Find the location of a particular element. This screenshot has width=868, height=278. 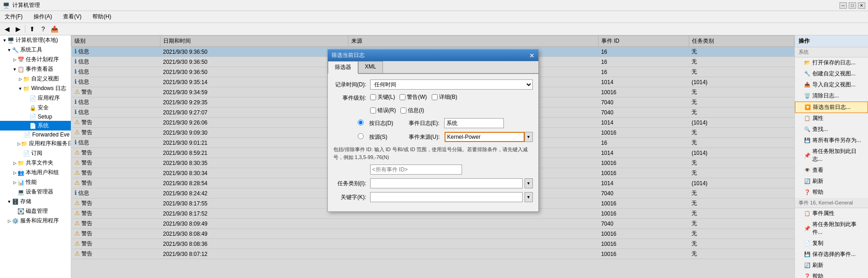

action-label: 复制 is located at coordinates (818, 244).